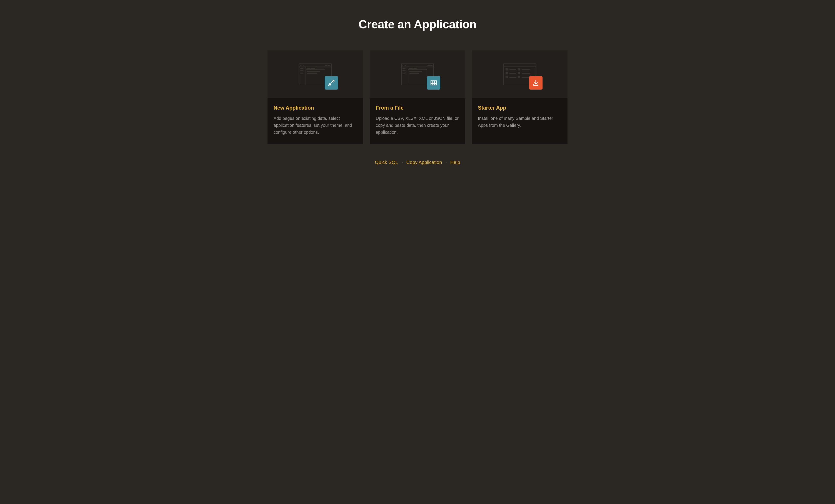 The width and height of the screenshot is (835, 504). I want to click on card-body: Starter App Install one of many Sample a…, so click(520, 121).